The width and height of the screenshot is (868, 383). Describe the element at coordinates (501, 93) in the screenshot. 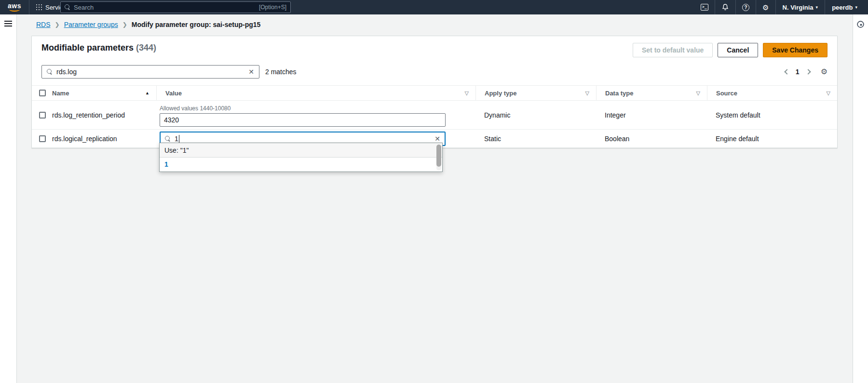

I see `column-label: Apply type` at that location.